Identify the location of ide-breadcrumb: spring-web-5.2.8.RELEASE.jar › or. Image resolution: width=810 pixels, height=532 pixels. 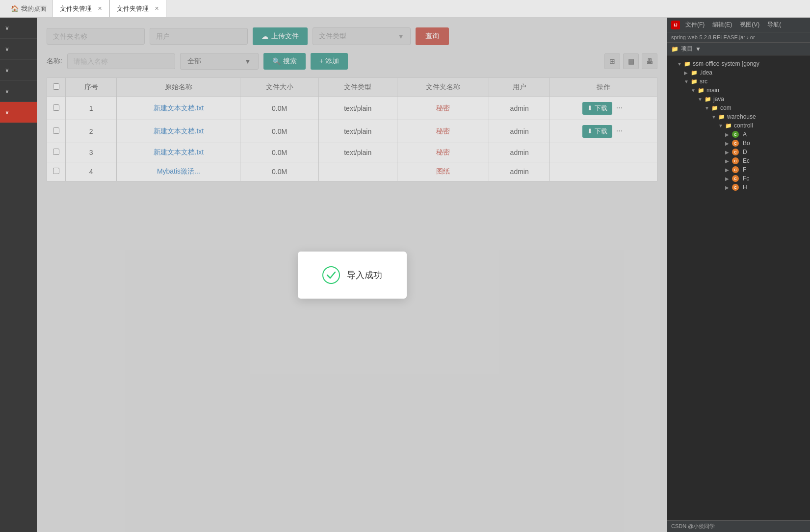
(739, 37).